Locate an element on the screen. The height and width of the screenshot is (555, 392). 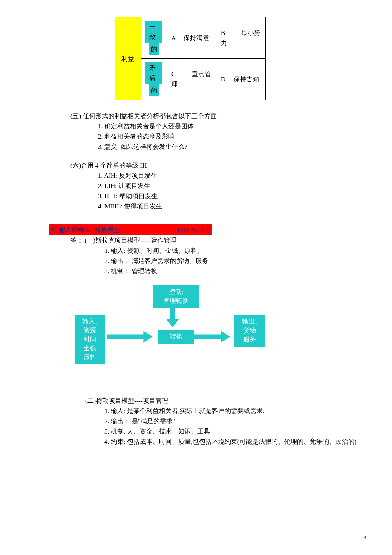
list-item: 1. 输入: 是某个利益相关者,实际上就是客户的需要或需求. is located at coordinates (235, 411).